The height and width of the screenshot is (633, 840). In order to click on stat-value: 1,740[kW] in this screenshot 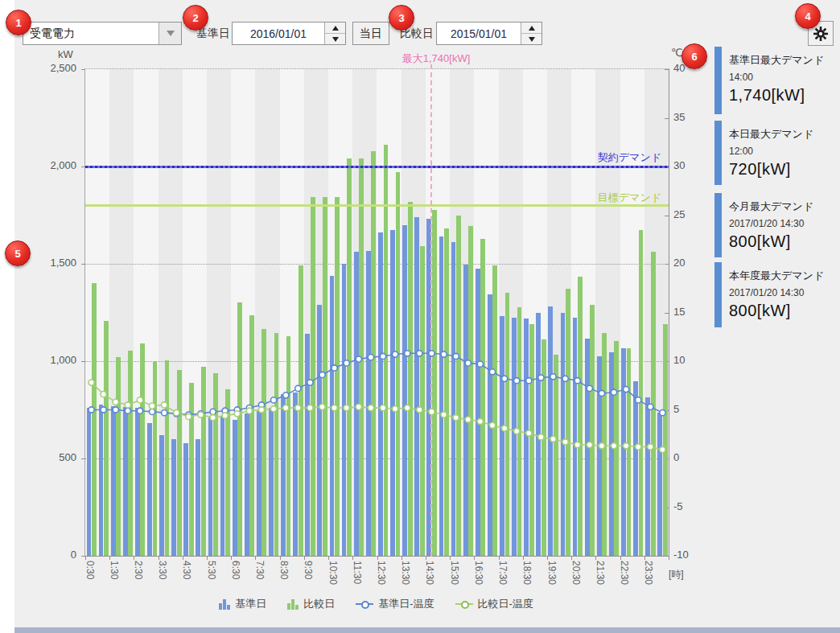, I will do `click(776, 95)`.